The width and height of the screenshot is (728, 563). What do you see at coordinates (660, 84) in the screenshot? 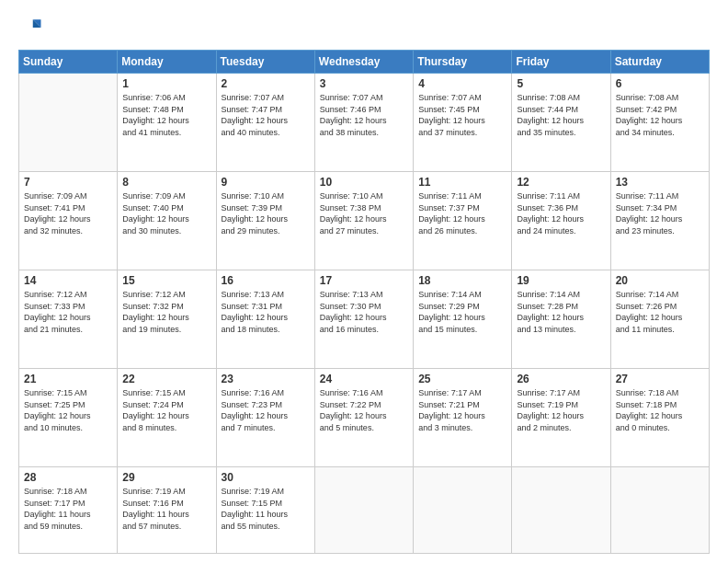
I see `day-number: 6` at bounding box center [660, 84].